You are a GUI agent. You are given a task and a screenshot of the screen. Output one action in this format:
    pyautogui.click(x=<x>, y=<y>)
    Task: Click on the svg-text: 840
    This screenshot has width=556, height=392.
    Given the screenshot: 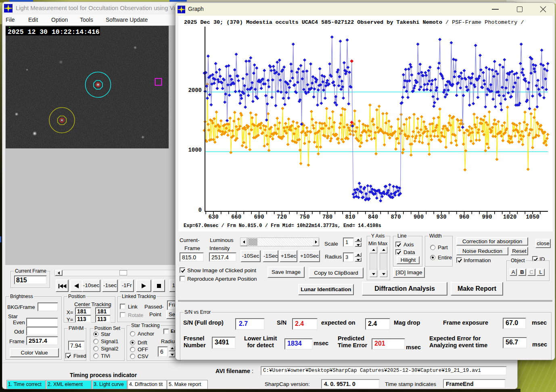 What is the action you would take?
    pyautogui.click(x=373, y=217)
    